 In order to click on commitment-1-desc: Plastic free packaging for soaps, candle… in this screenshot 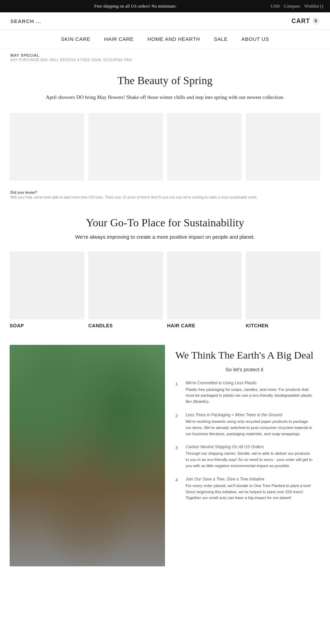, I will do `click(250, 396)`.